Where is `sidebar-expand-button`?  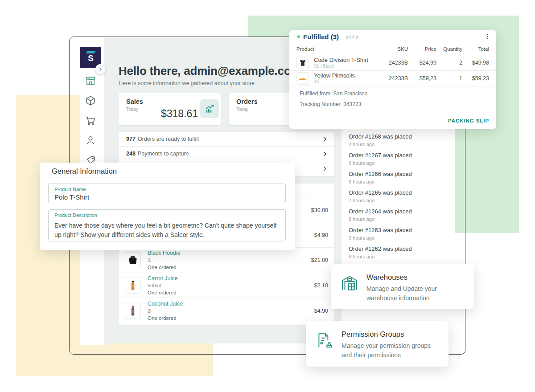
sidebar-expand-button is located at coordinates (100, 69).